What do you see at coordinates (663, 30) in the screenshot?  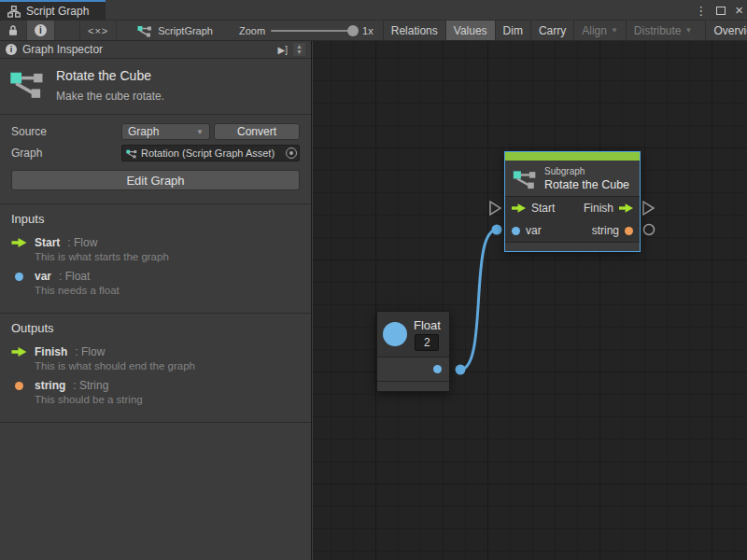 I see `distribute-button: Distribute ▼` at bounding box center [663, 30].